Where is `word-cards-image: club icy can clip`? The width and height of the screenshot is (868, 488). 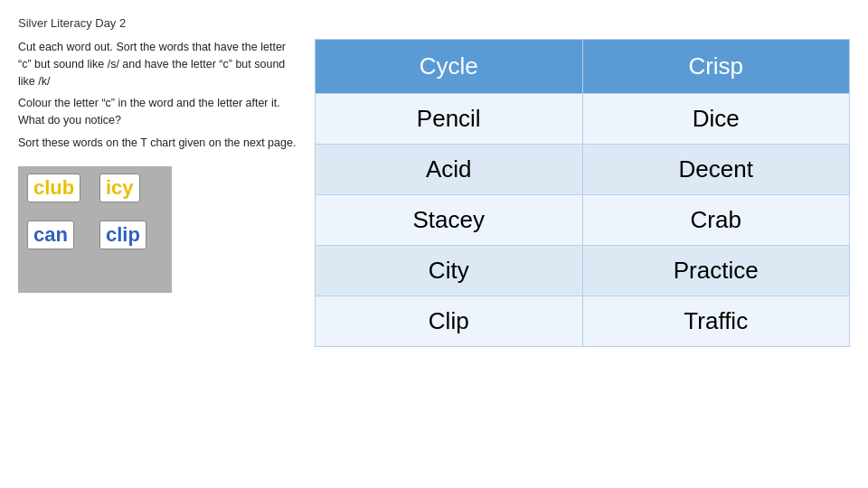
word-cards-image: club icy can clip is located at coordinates (95, 230).